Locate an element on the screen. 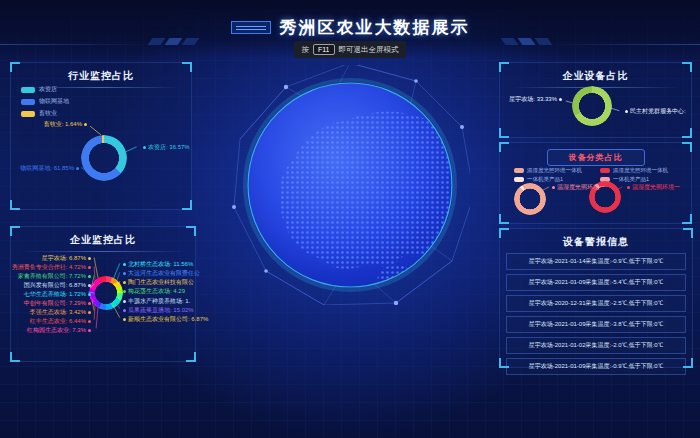  chart-callout: 家禽养殖有限公司: 7.72% is located at coordinates (52, 276).